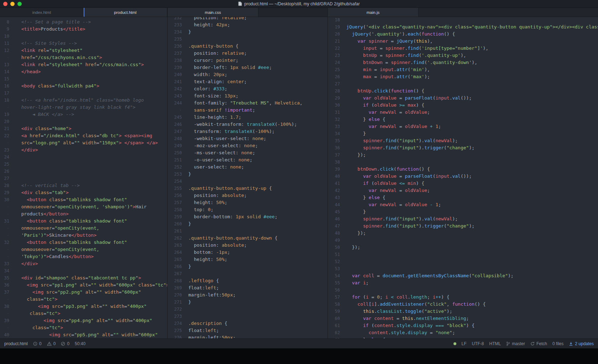  I want to click on minimize-window-button, so click(12, 4).